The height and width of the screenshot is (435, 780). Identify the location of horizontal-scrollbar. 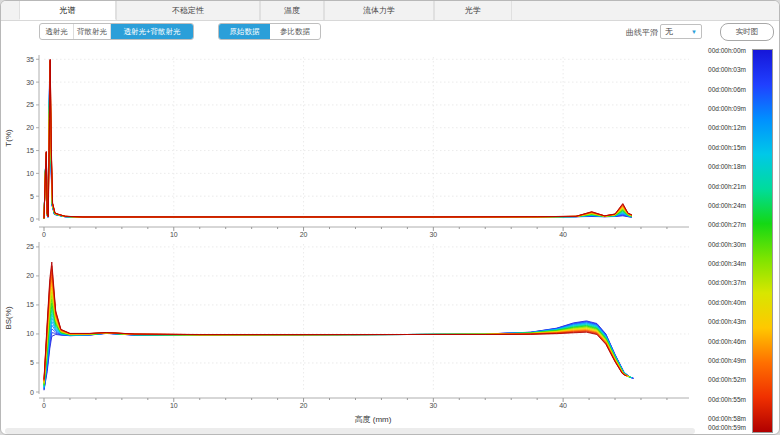
(350, 431).